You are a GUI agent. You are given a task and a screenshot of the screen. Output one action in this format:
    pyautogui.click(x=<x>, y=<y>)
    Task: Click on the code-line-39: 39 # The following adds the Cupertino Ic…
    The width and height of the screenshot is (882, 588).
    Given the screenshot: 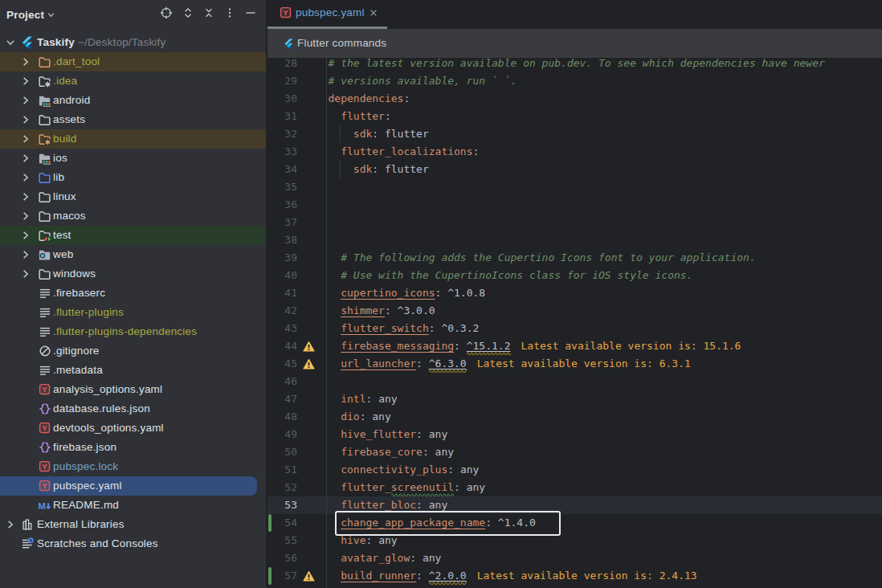 What is the action you would take?
    pyautogui.click(x=575, y=258)
    